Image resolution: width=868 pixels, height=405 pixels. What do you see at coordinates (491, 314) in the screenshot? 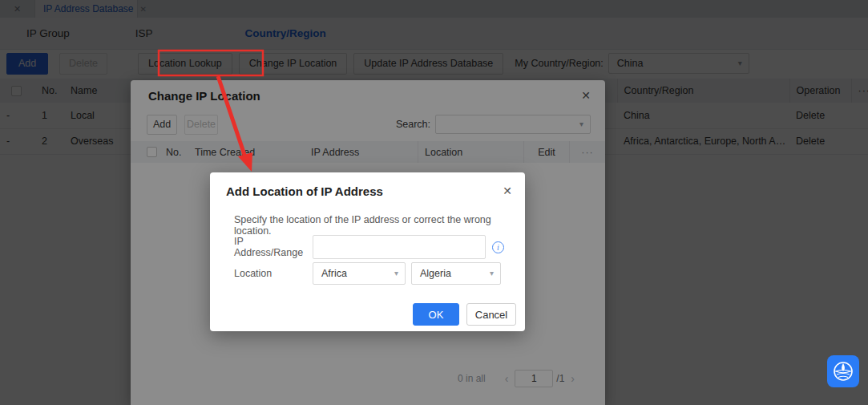
I see `cancel-button: Cancel` at bounding box center [491, 314].